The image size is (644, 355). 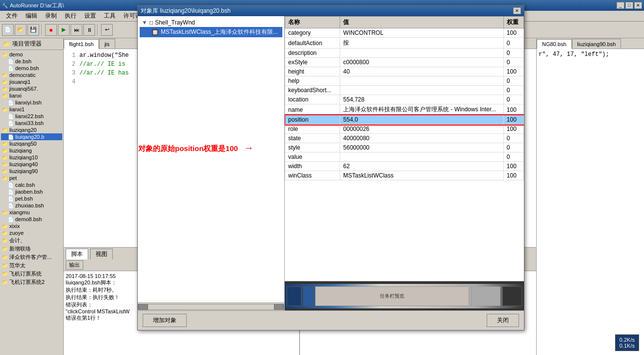 I want to click on prop-name: defaultAction, so click(x=313, y=43).